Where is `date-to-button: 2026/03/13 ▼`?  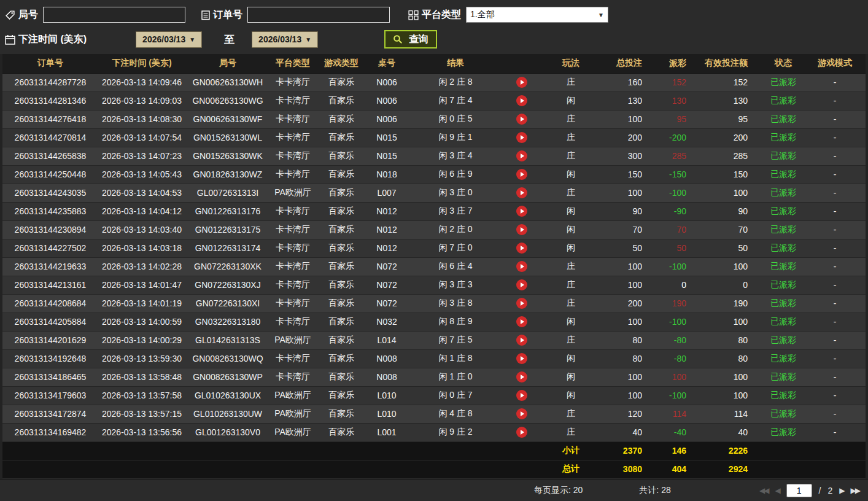
date-to-button: 2026/03/13 ▼ is located at coordinates (285, 39).